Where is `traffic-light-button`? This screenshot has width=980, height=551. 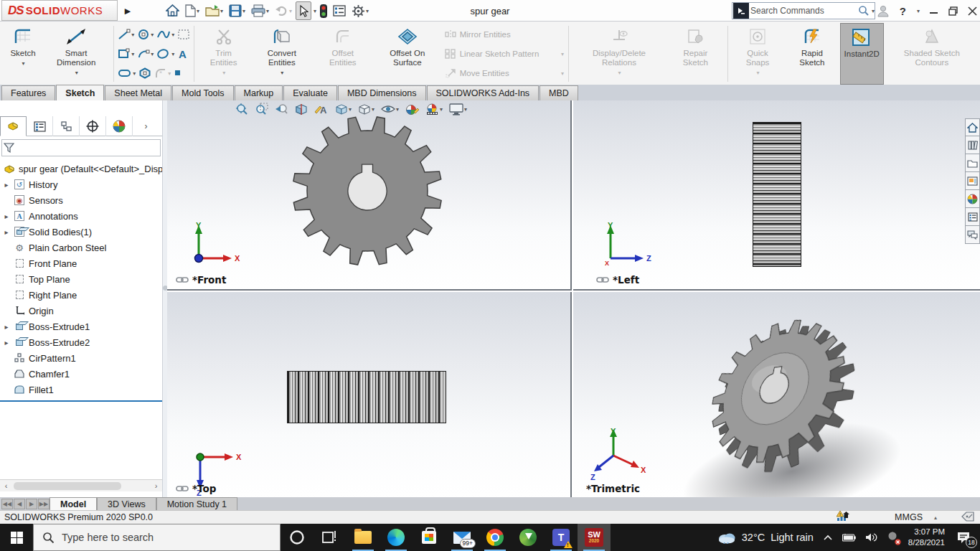
traffic-light-button is located at coordinates (324, 11).